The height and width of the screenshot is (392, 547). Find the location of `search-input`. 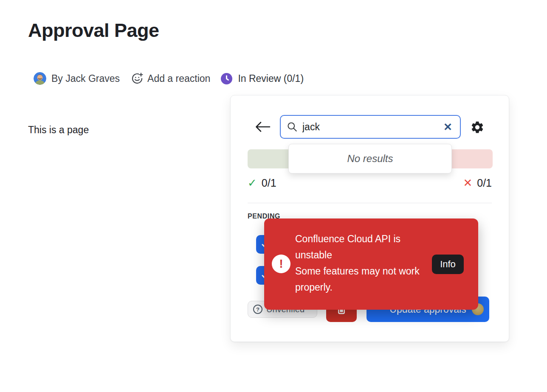

search-input is located at coordinates (369, 127).